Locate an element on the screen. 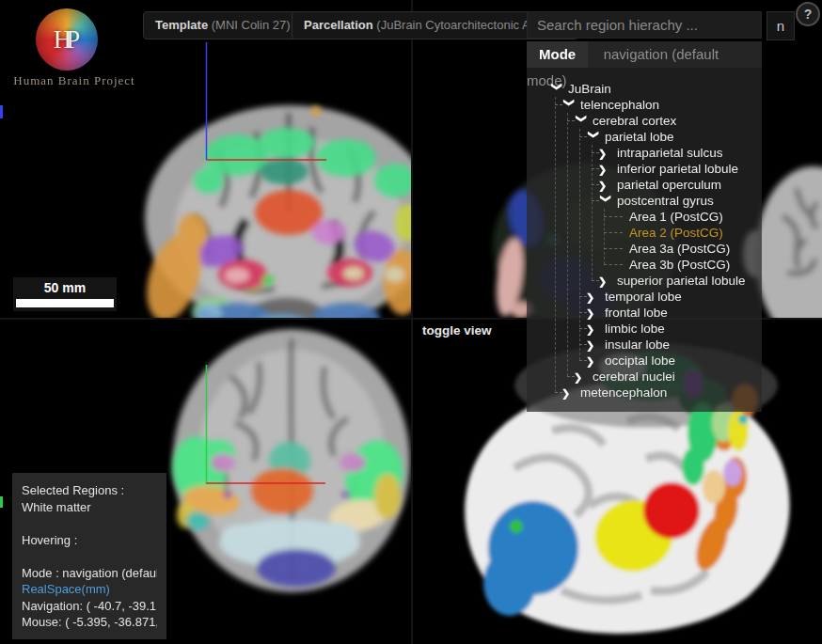  template-dropdown: Template (MNI Colin 27) ▾ is located at coordinates (229, 25).